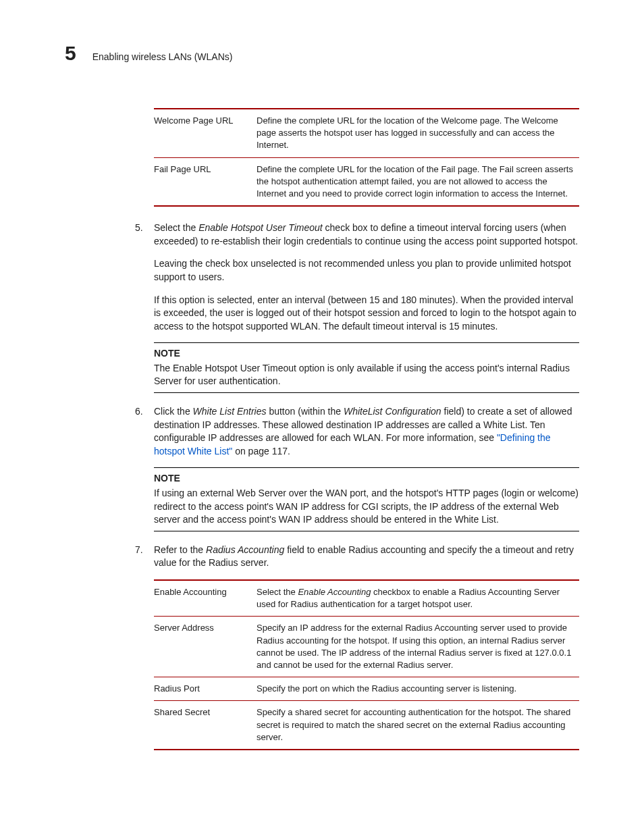  Describe the element at coordinates (163, 57) in the screenshot. I see `header-title: Enabling wireless LANs (WLANs)` at that location.